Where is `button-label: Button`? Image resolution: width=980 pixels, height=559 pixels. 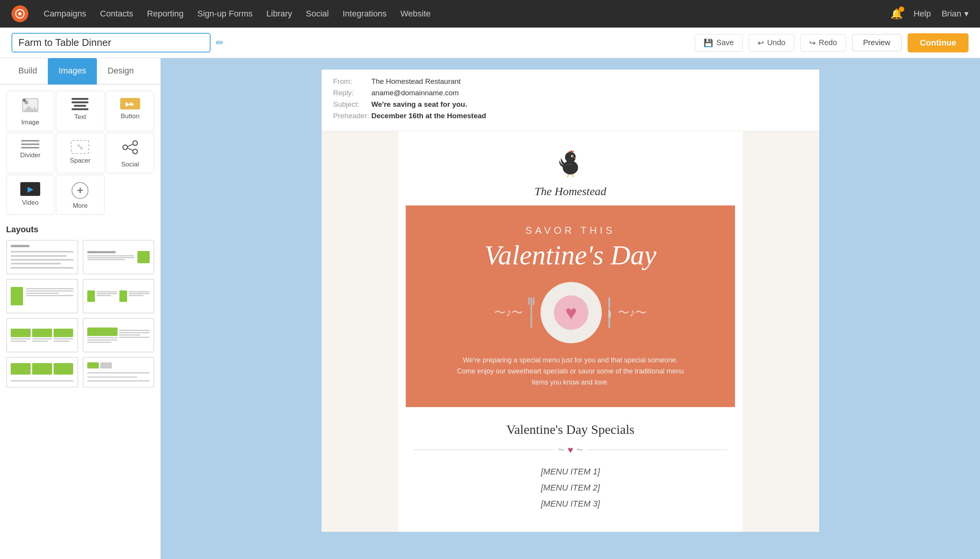 button-label: Button is located at coordinates (130, 116).